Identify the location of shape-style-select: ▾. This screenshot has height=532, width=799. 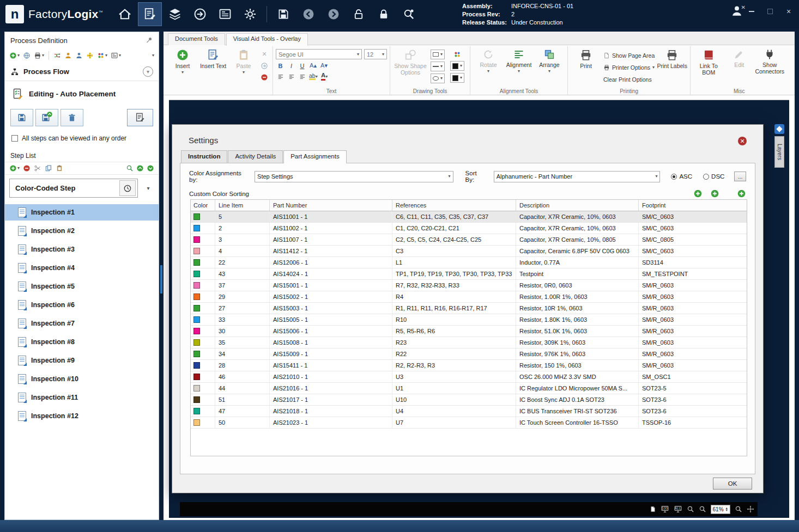
(438, 54).